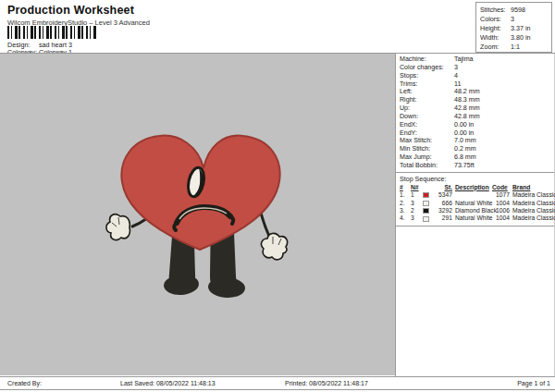 Image resolution: width=555 pixels, height=392 pixels. What do you see at coordinates (475, 178) in the screenshot?
I see `stop-sequence-title: Stop Sequence:` at bounding box center [475, 178].